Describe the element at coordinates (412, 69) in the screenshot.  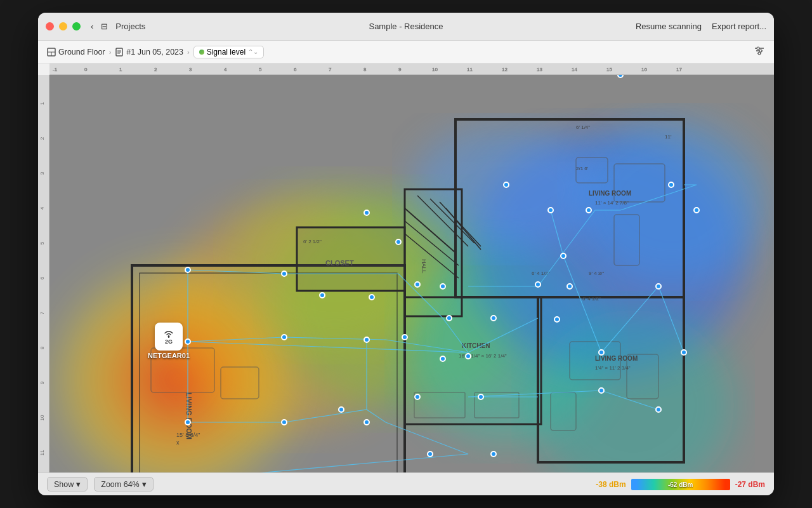
I see `ruler-top: -1 0 1 2 3 4 5 6 7 8 9 10 11 12 13 14 15` at that location.